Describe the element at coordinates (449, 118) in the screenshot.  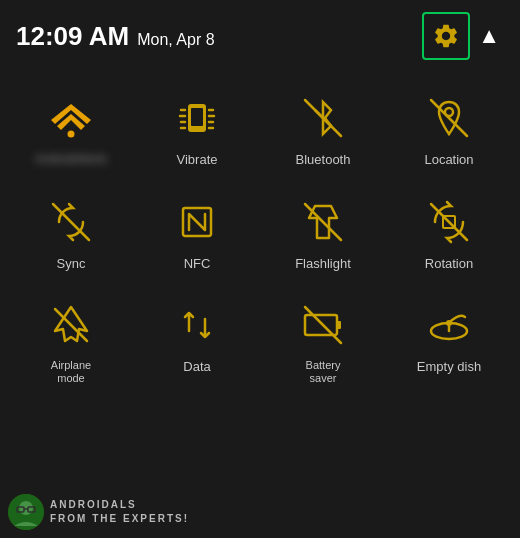
I see `location-icon` at that location.